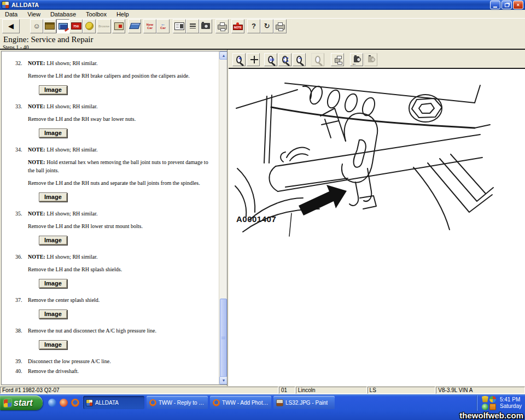  I want to click on task-button-alldata: ALLDATA, so click(114, 402).